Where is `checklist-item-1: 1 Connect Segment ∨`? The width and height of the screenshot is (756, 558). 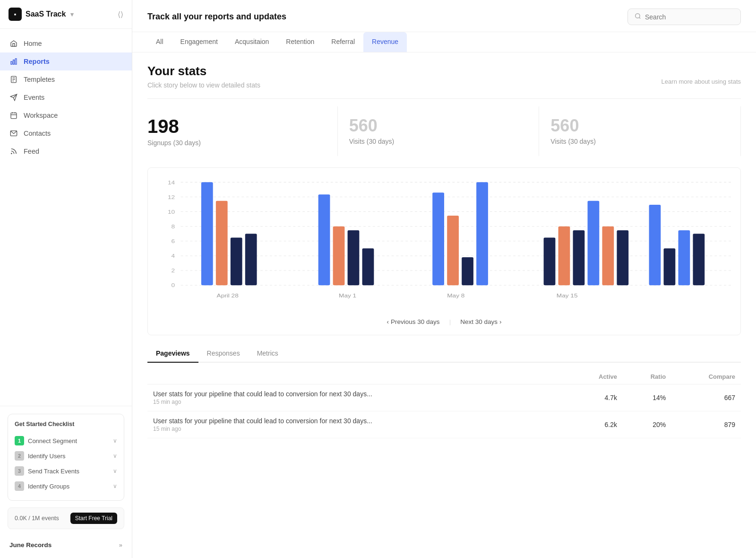 checklist-item-1: 1 Connect Segment ∨ is located at coordinates (66, 441).